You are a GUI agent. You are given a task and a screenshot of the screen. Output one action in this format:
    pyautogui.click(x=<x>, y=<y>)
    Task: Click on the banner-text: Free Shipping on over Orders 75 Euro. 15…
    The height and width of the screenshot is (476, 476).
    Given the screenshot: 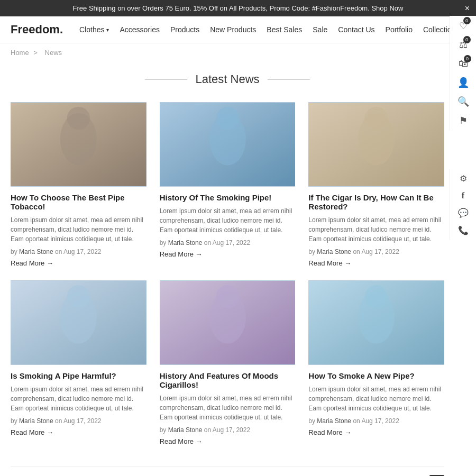 What is the action you would take?
    pyautogui.click(x=238, y=8)
    